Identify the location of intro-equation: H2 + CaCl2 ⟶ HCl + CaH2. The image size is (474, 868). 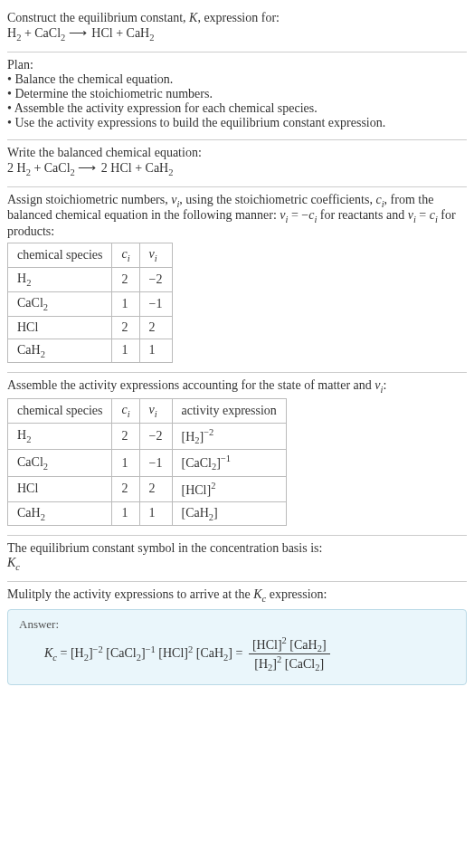
(237, 34).